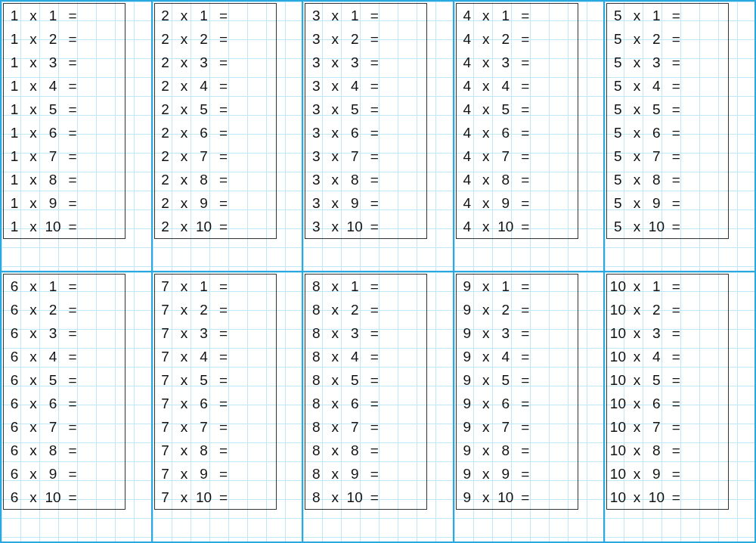  I want to click on multiplier: 5, so click(53, 380).